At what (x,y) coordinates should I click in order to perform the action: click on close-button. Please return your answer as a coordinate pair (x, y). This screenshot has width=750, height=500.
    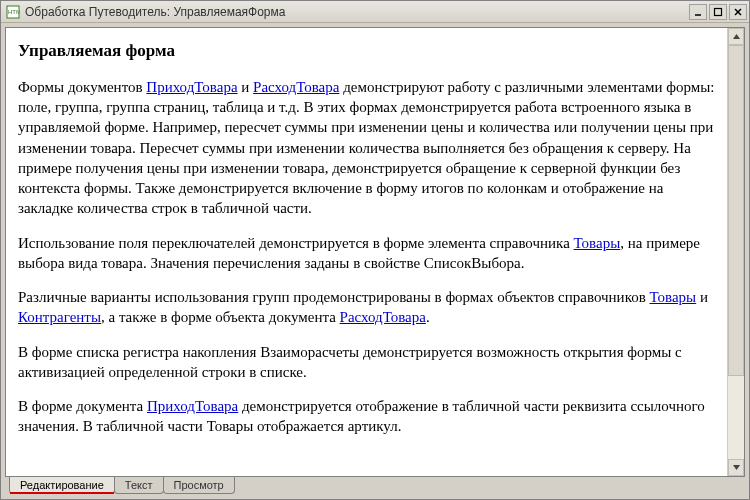
    Looking at the image, I should click on (738, 12).